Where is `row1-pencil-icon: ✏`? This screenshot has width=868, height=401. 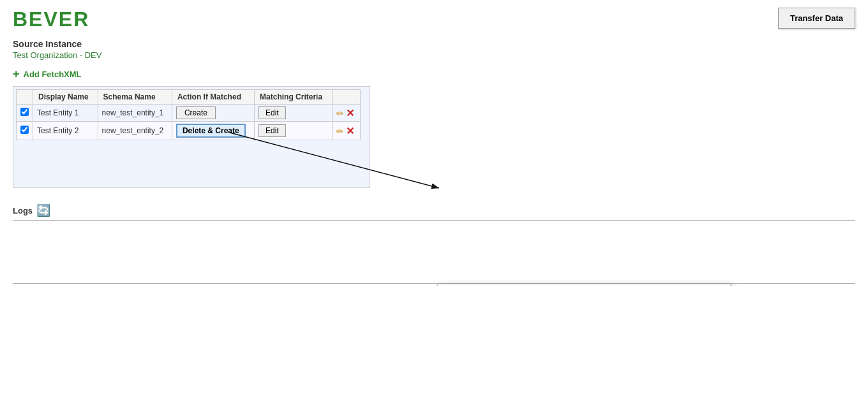 row1-pencil-icon: ✏ is located at coordinates (340, 113).